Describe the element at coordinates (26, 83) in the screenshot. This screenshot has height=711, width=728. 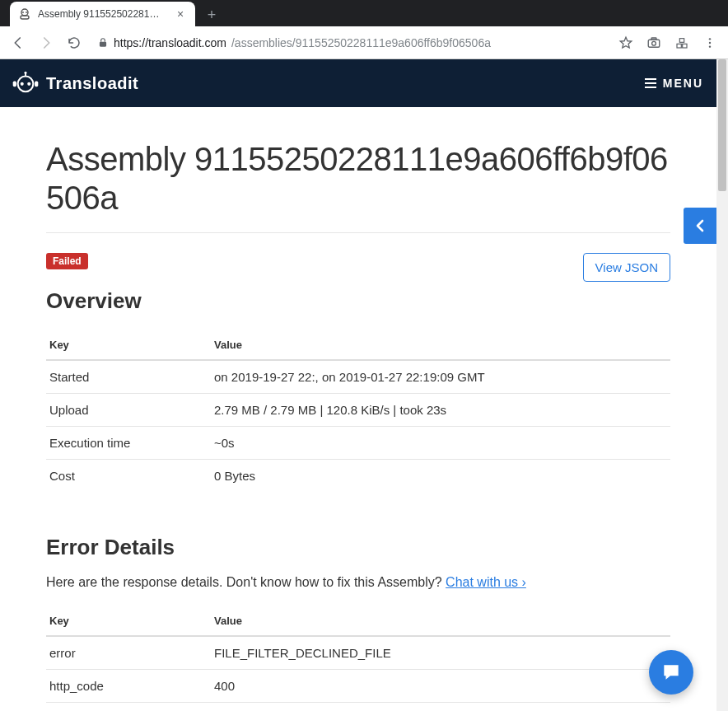
I see `robot-logo-icon` at that location.